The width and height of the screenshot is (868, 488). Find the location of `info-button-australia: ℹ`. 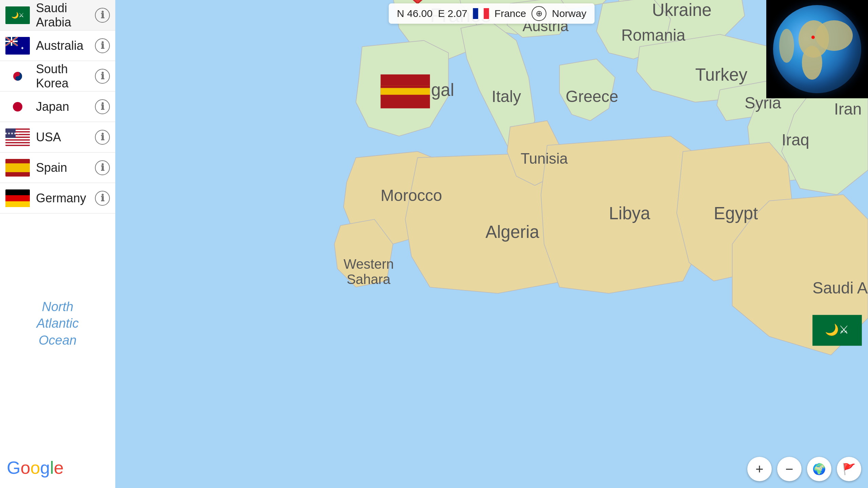

info-button-australia: ℹ is located at coordinates (102, 46).